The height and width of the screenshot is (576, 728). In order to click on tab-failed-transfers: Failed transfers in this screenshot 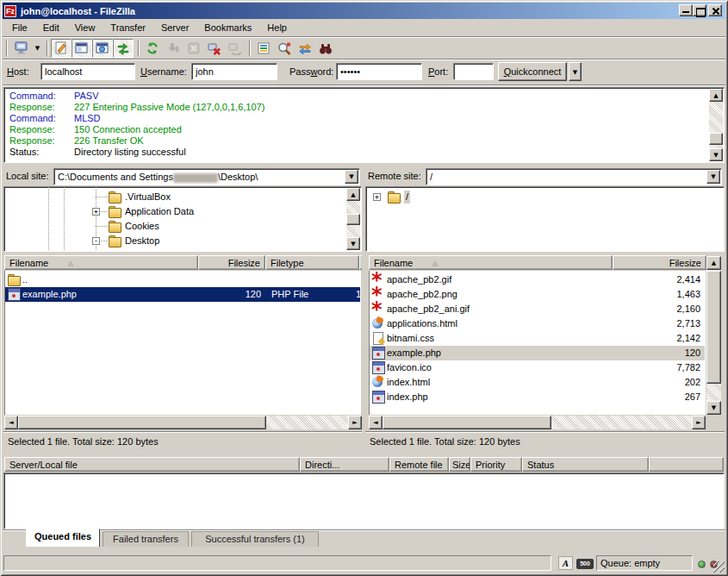, I will do `click(146, 539)`.